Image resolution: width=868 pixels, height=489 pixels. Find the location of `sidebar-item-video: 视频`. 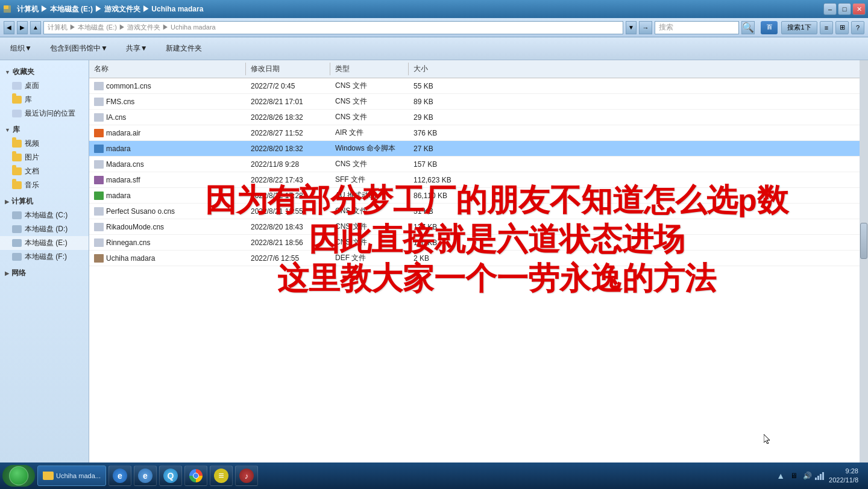

sidebar-item-video: 视频 is located at coordinates (45, 143).